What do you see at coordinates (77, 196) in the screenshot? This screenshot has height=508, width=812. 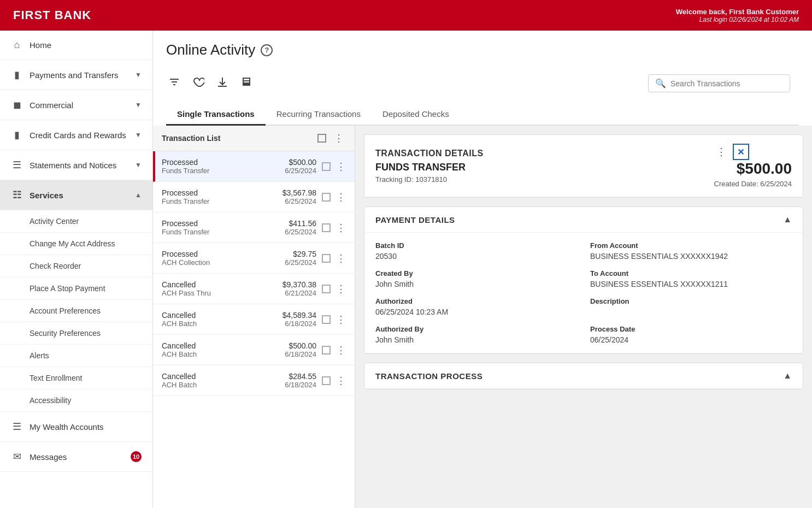 I see `sidebar-item-services: ☷ Services ▲` at bounding box center [77, 196].